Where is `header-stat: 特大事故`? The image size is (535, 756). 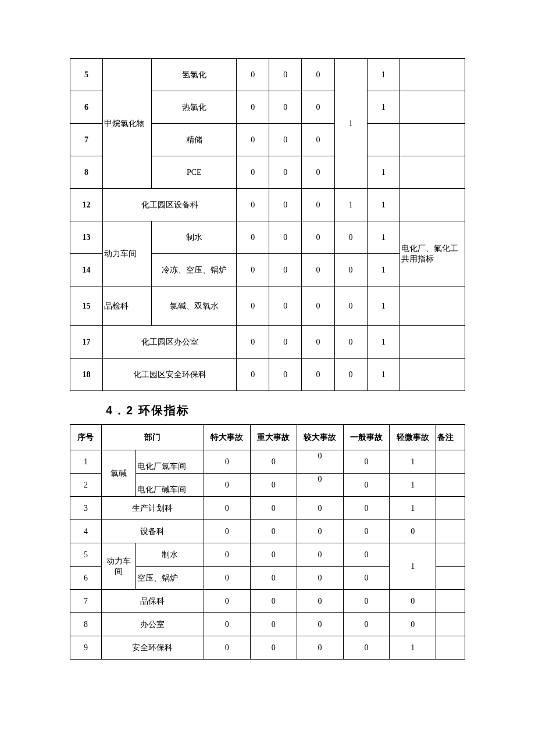
header-stat: 特大事故 is located at coordinates (227, 438).